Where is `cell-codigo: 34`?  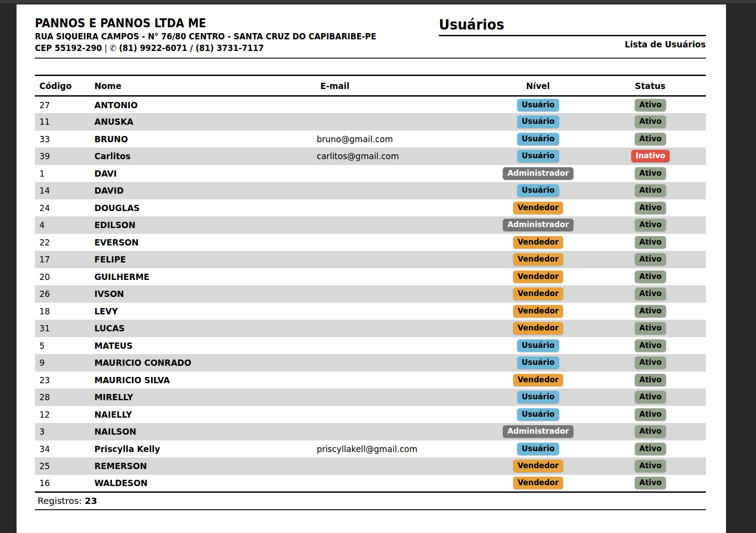 cell-codigo: 34 is located at coordinates (64, 449).